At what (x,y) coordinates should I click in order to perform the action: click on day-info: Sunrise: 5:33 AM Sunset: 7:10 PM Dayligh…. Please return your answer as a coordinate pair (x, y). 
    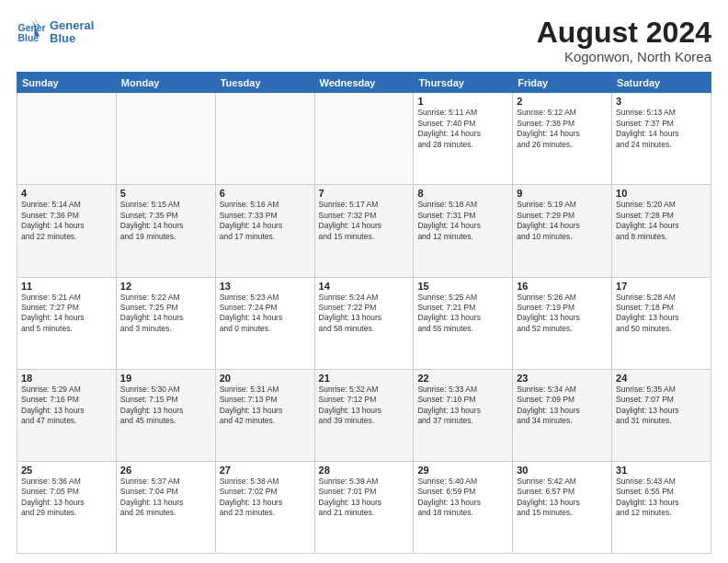
    Looking at the image, I should click on (463, 406).